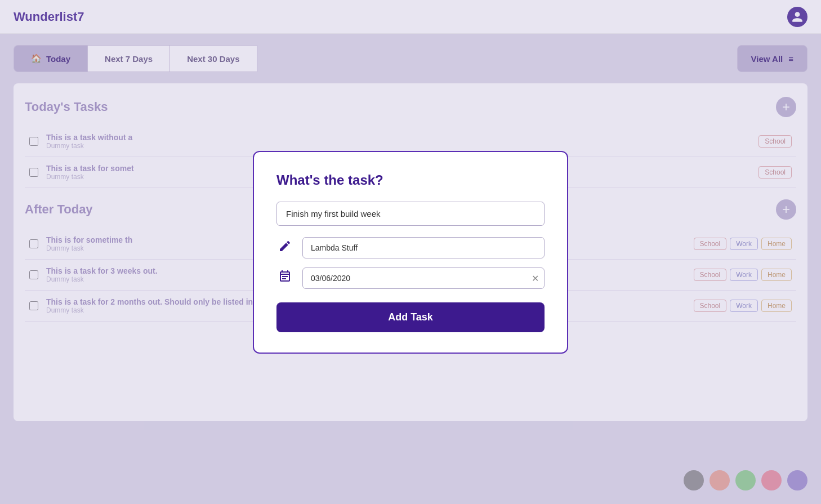  I want to click on date-row: ✕, so click(410, 278).